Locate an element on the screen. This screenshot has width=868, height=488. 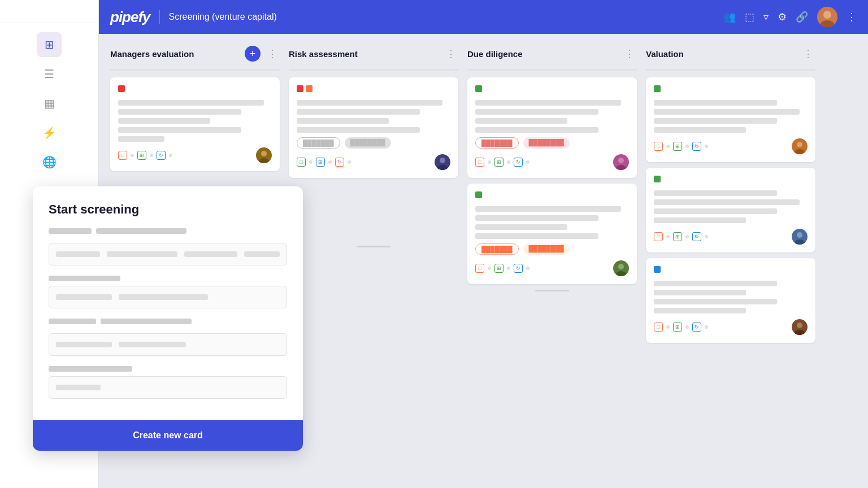
add-card-button: + is located at coordinates (253, 54).